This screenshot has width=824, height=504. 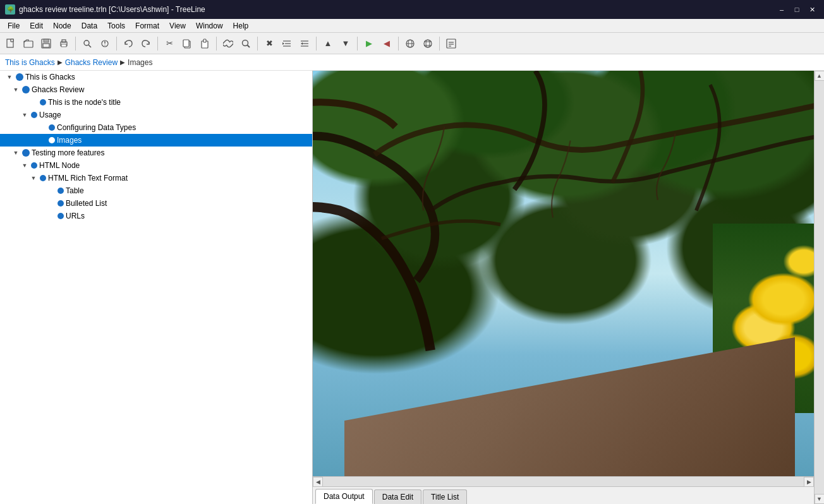 What do you see at coordinates (387, 44) in the screenshot?
I see `back-button: ◀` at bounding box center [387, 44].